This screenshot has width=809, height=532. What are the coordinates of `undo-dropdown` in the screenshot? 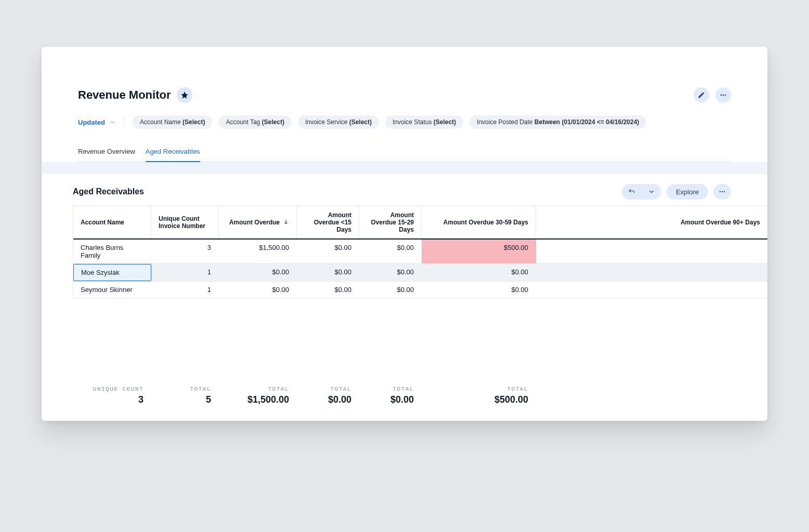 It's located at (642, 192).